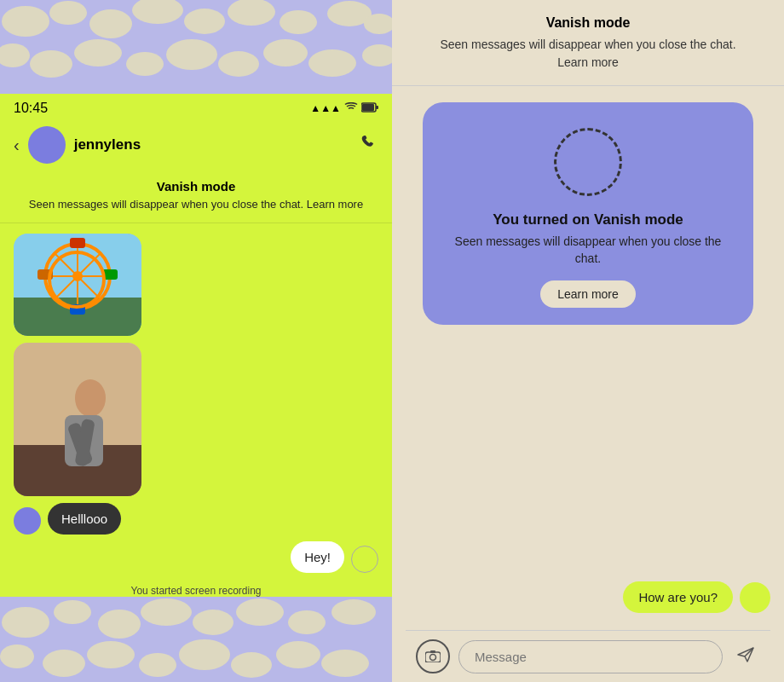 Image resolution: width=784 pixels, height=682 pixels. What do you see at coordinates (588, 43) in the screenshot?
I see `right-top-info: Vanish mode Seen messages will disappear…` at bounding box center [588, 43].